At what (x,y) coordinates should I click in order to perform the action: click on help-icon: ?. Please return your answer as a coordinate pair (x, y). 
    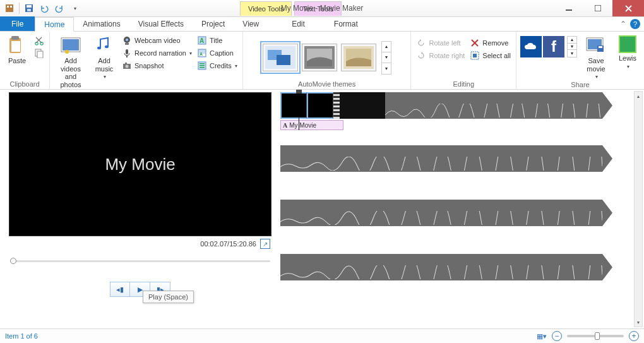
    Looking at the image, I should click on (635, 24).